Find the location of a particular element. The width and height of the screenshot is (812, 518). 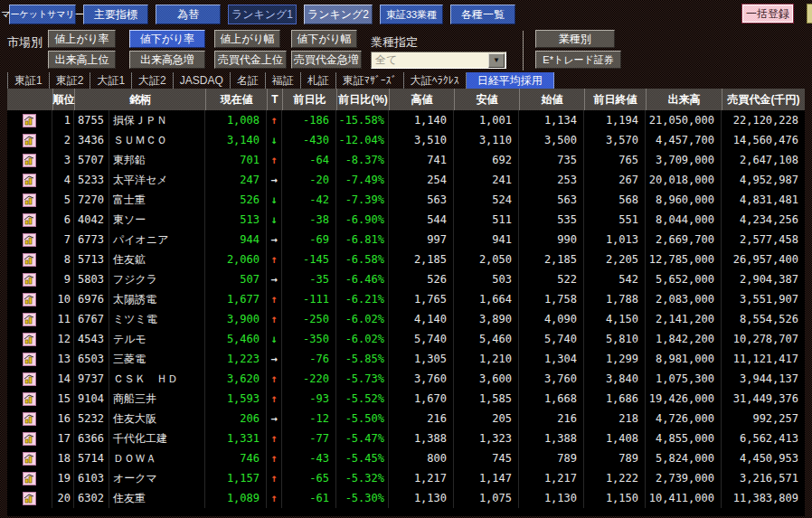

tab-札証: 札証 is located at coordinates (318, 80).